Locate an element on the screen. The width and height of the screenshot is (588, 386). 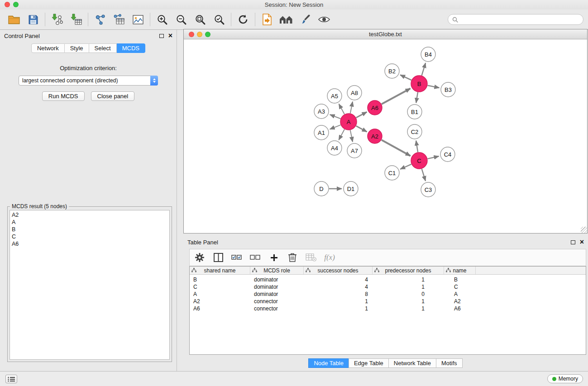
table-row: Cdominator41C is located at coordinates (387, 287).